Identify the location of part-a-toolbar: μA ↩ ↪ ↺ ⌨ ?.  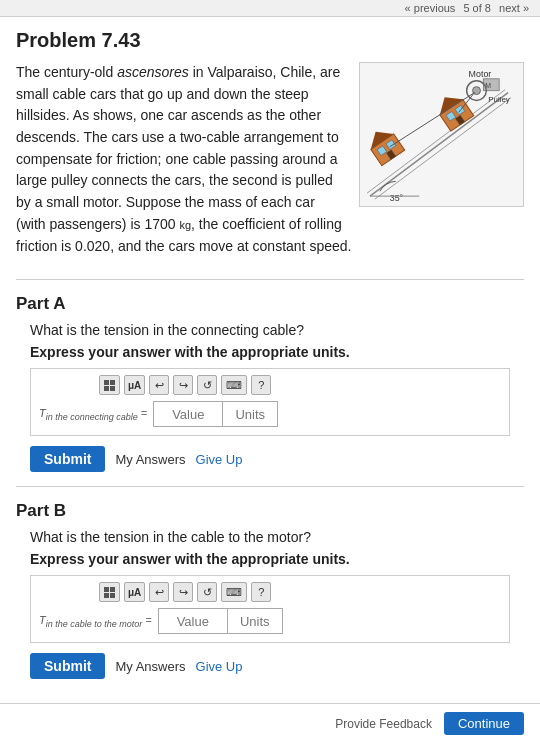
(270, 385).